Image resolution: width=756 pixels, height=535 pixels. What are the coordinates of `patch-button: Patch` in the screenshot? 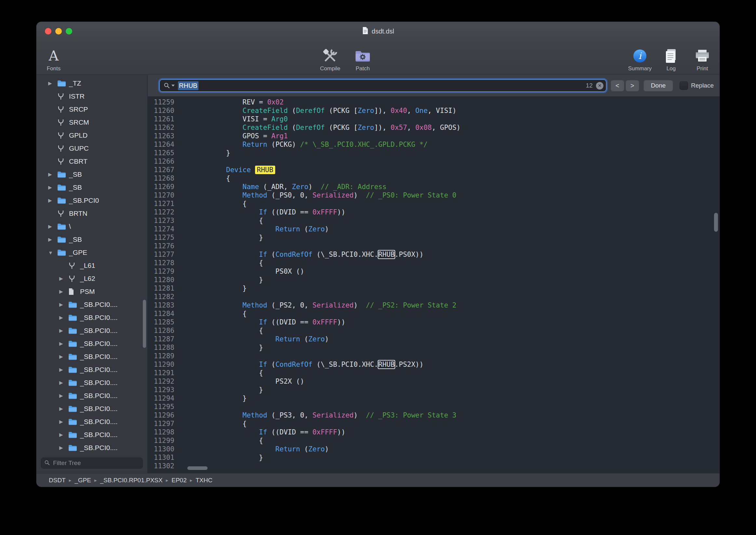 It's located at (363, 57).